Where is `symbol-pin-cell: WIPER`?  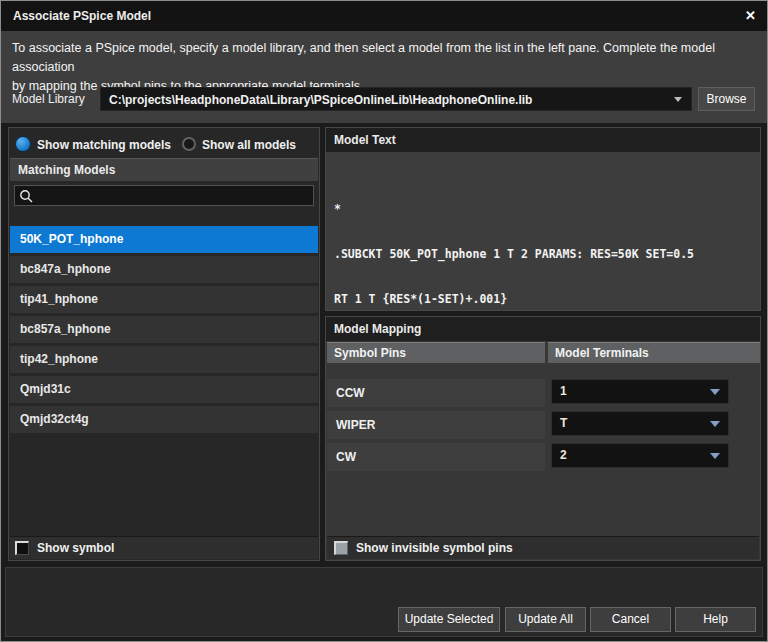
symbol-pin-cell: WIPER is located at coordinates (436, 425).